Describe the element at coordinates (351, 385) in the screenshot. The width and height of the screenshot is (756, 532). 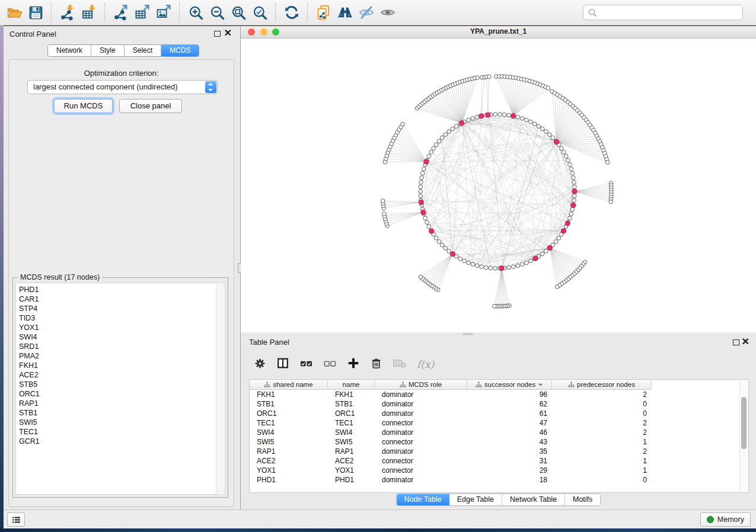
I see `column-header-name: name` at that location.